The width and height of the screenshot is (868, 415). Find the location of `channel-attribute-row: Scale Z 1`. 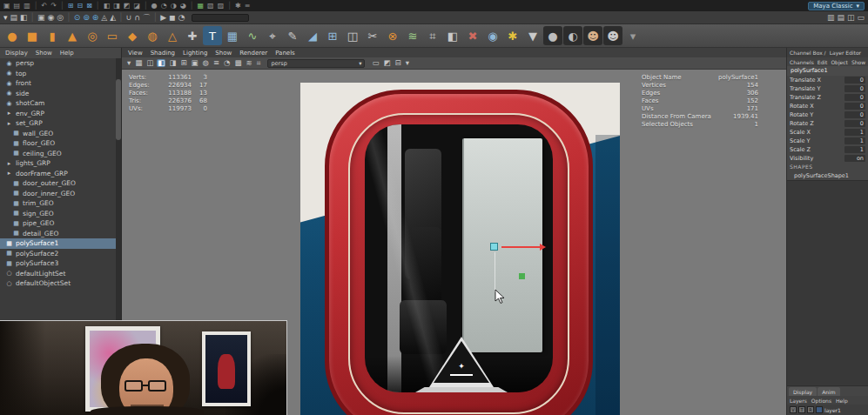

channel-attribute-row: Scale Z 1 is located at coordinates (827, 150).